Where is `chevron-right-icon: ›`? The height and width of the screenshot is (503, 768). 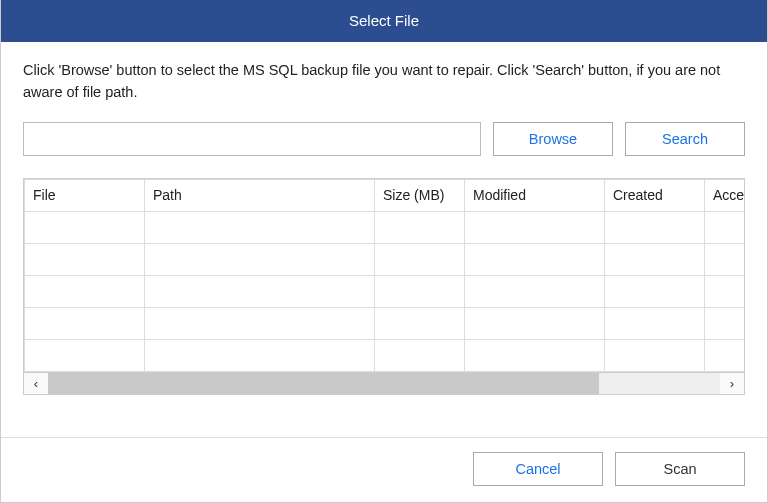
chevron-right-icon: › is located at coordinates (732, 384).